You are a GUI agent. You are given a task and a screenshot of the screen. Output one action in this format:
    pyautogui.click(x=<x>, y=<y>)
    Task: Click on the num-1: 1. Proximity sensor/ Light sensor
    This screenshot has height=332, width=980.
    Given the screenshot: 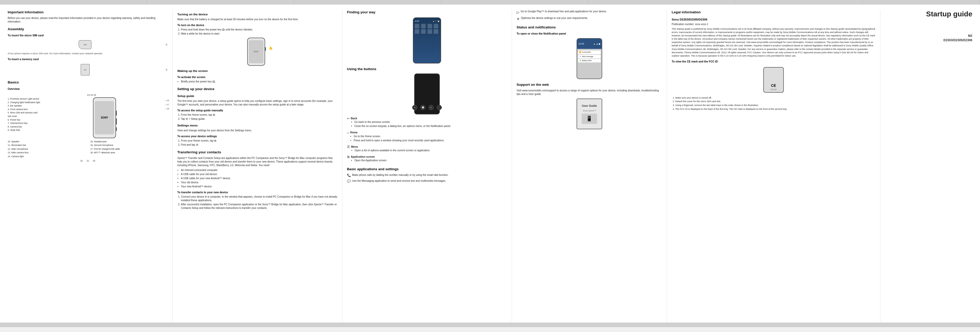 What is the action you would take?
    pyautogui.click(x=24, y=99)
    